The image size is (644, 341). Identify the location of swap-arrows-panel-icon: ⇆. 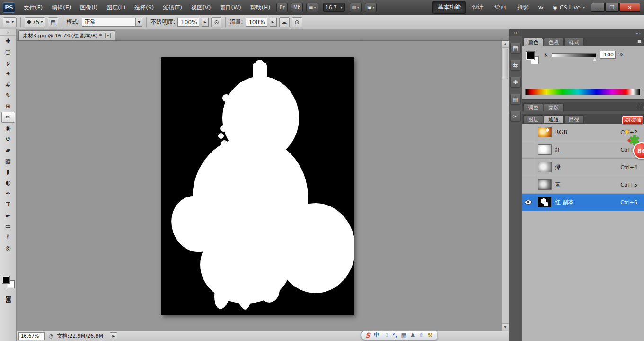
(516, 65).